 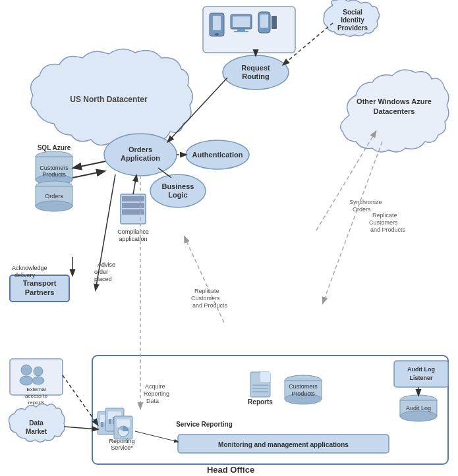 What do you see at coordinates (112, 97) in the screenshot?
I see `us-north-cloud: US North Datacenter` at bounding box center [112, 97].